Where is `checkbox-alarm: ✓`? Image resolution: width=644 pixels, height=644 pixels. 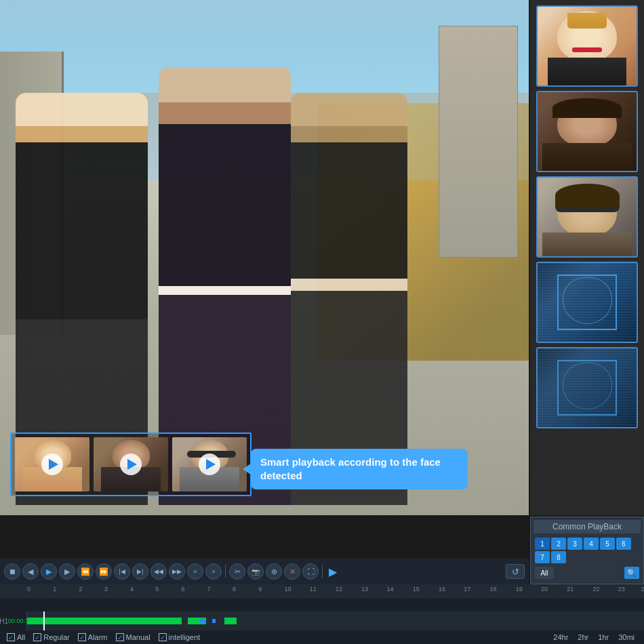
checkbox-alarm: ✓ is located at coordinates (82, 637).